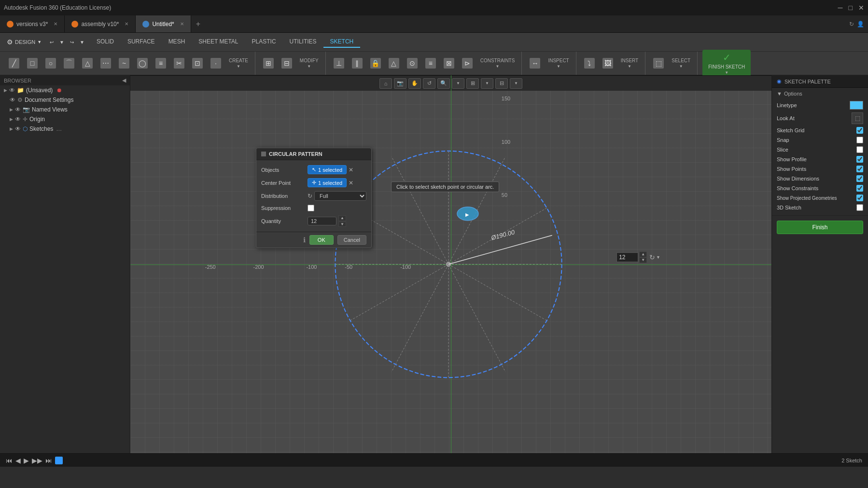  What do you see at coordinates (264, 42) in the screenshot?
I see `tab-plastic: PLASTIC` at bounding box center [264, 42].